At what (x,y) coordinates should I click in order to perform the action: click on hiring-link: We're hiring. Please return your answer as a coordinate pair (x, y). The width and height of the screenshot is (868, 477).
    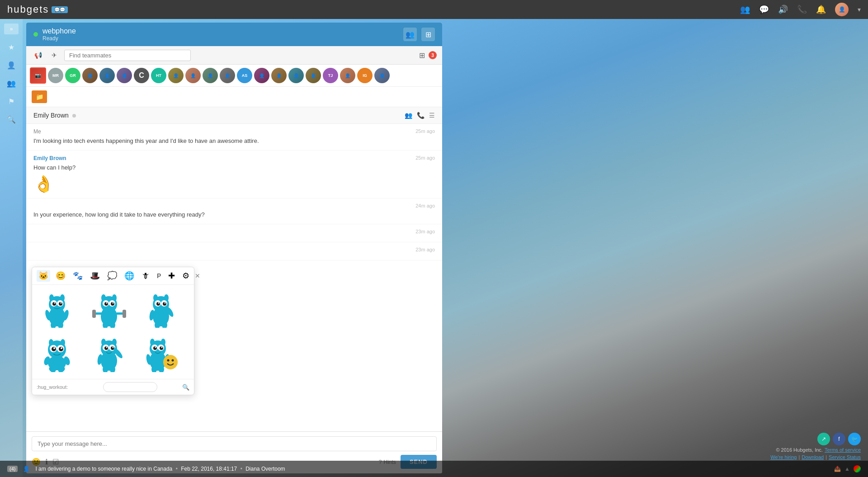
    Looking at the image, I should click on (783, 457).